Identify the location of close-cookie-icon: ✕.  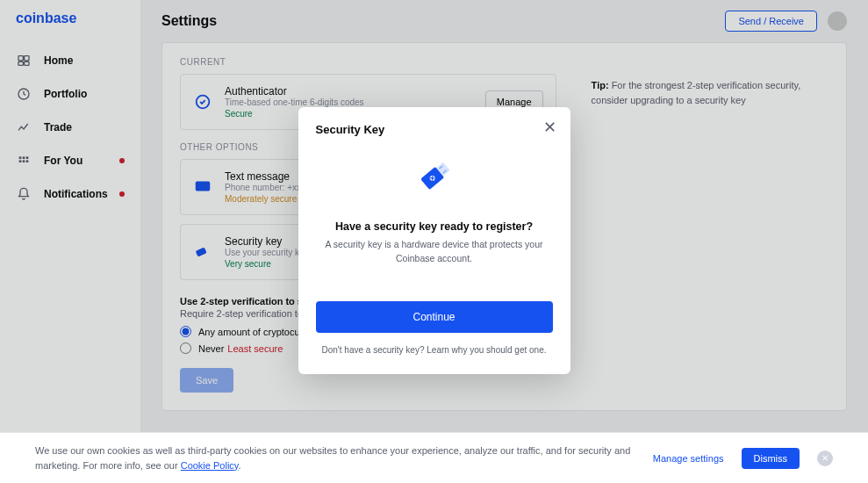
(825, 458).